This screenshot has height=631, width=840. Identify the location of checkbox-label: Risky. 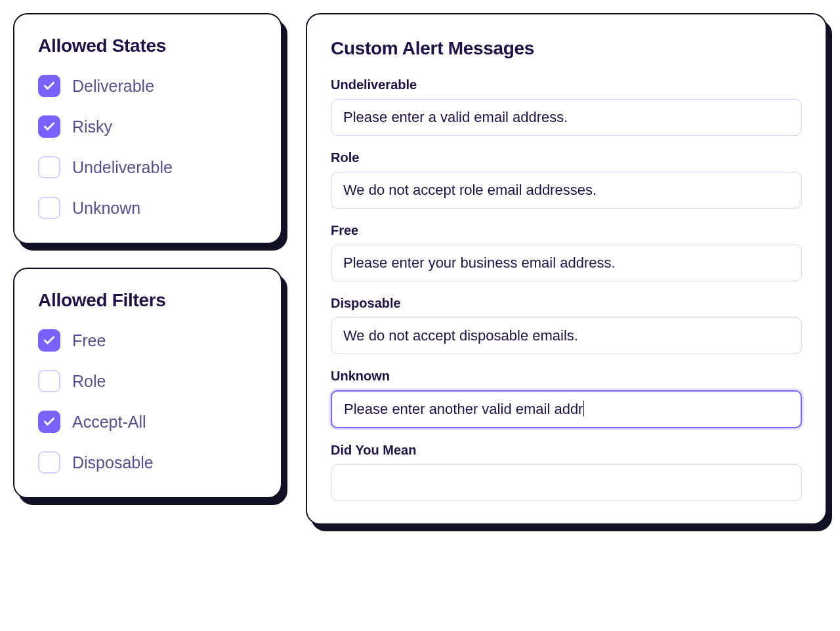
(92, 127).